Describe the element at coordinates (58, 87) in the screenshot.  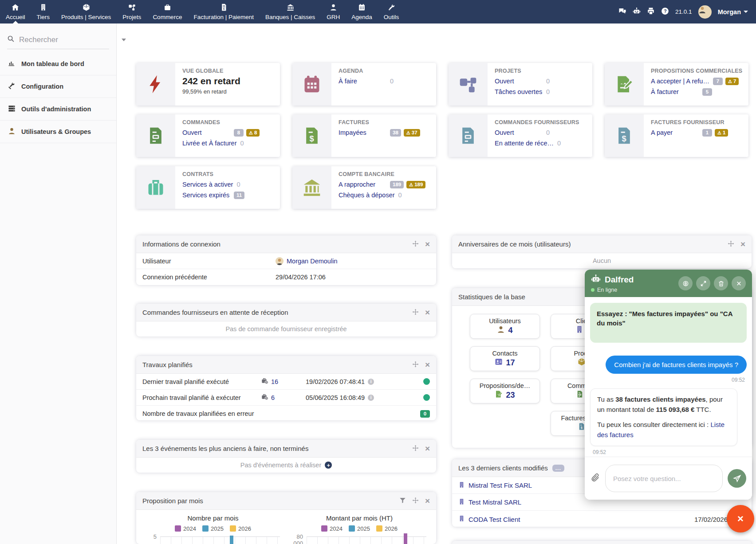
I see `sidebar-item-configuration: Configuration` at that location.